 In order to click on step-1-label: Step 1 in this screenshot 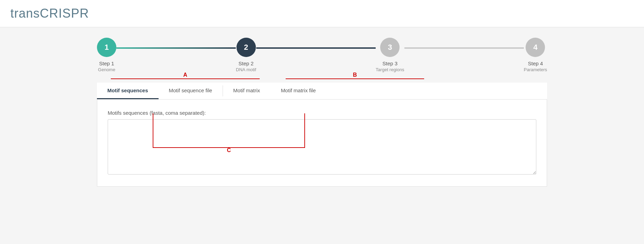, I will do `click(107, 64)`.